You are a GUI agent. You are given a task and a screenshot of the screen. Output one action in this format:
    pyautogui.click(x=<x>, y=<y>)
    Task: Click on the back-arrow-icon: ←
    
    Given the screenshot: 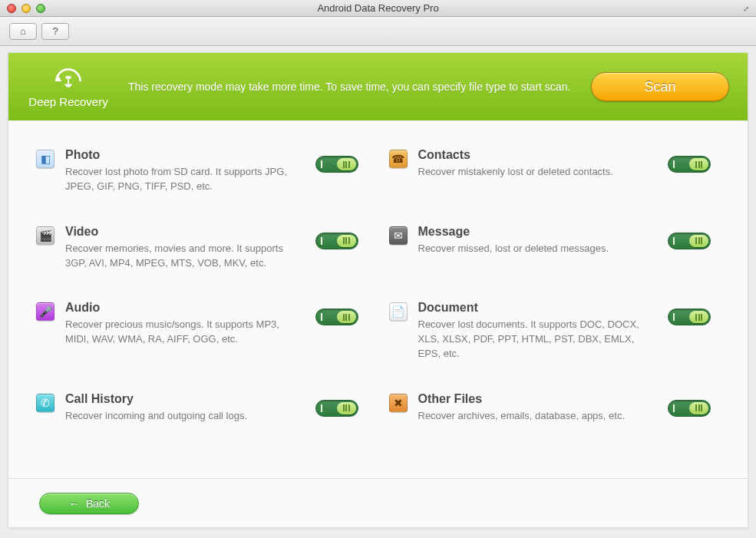 What is the action you would take?
    pyautogui.click(x=74, y=503)
    